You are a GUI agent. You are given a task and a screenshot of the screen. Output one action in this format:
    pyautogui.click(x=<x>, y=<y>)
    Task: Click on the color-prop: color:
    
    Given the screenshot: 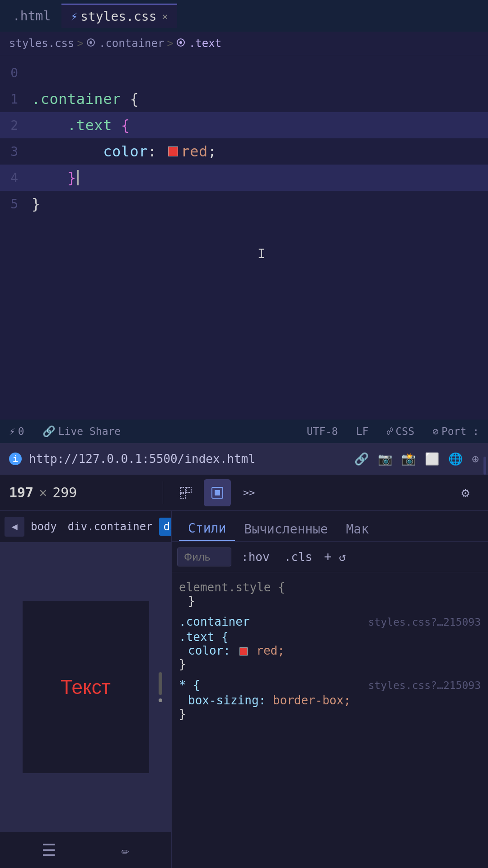 What is the action you would take?
    pyautogui.click(x=209, y=651)
    